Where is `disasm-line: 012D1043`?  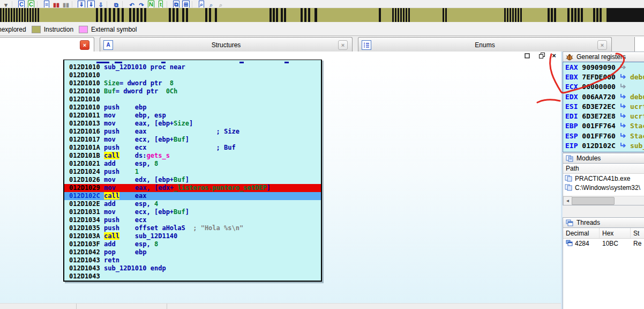 disasm-line: 012D1043 is located at coordinates (195, 277).